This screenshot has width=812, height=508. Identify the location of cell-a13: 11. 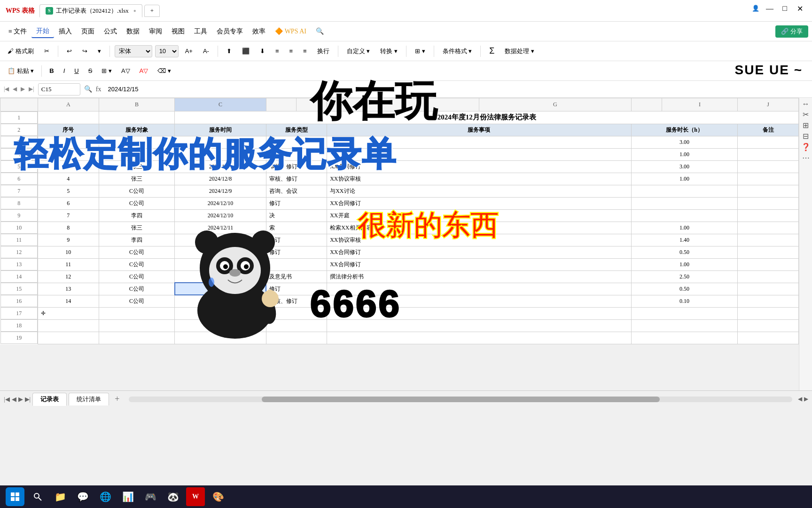
(69, 264).